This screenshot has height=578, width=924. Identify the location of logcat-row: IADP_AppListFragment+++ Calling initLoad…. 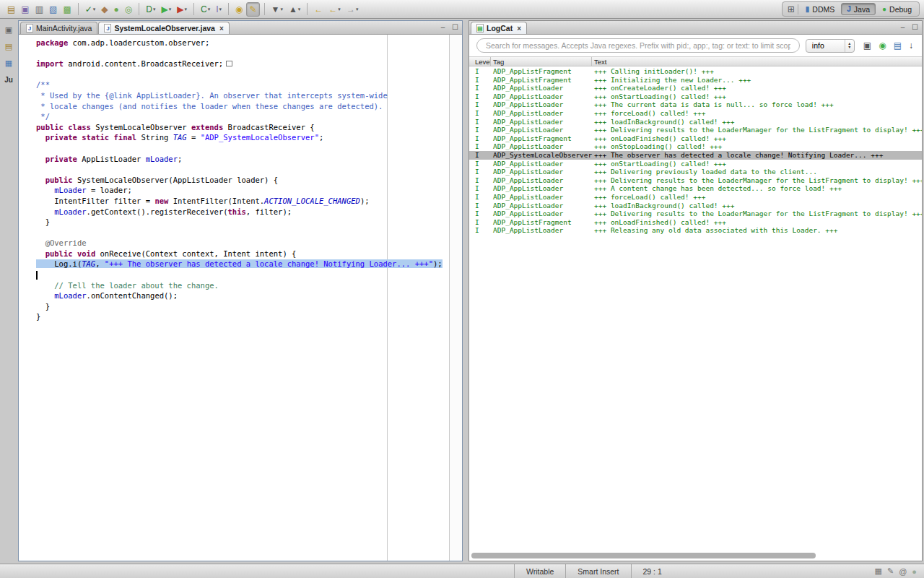
(696, 72).